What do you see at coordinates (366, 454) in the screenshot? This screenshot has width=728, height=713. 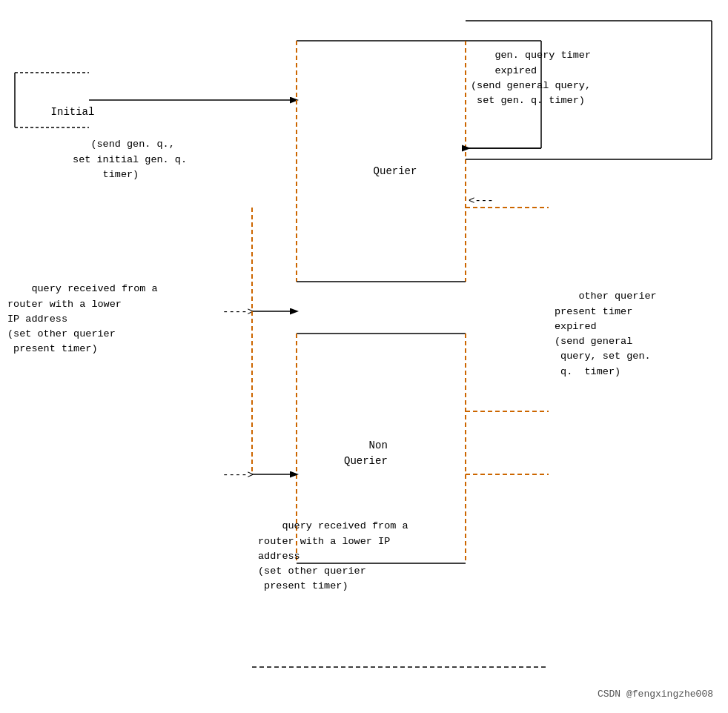 I see `non-querier-label: Non Querier` at bounding box center [366, 454].